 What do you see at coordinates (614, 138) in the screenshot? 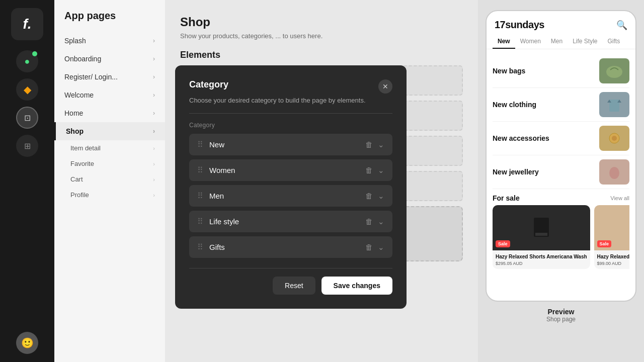
I see `product-image-accessories` at bounding box center [614, 138].